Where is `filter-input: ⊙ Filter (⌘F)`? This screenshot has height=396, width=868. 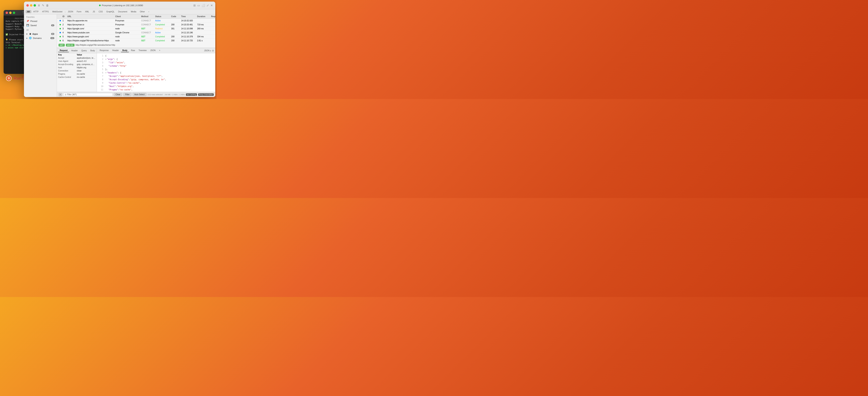
filter-input: ⊙ Filter (⌘F) is located at coordinates (88, 94).